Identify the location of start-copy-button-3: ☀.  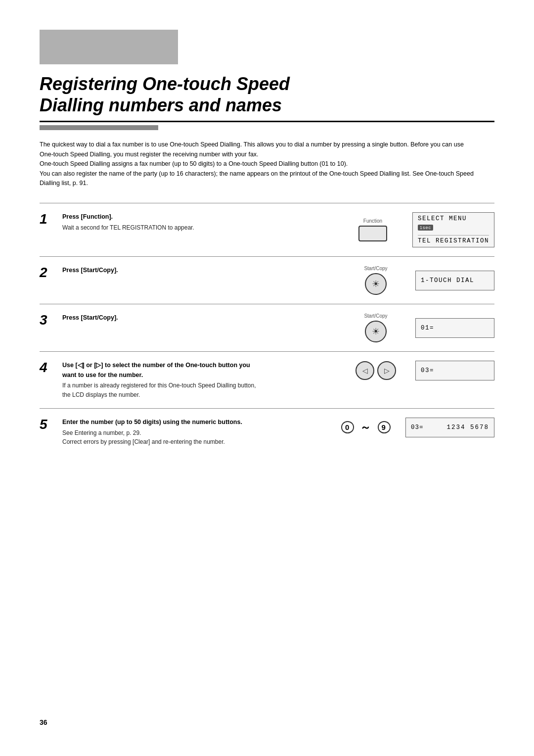
(376, 331).